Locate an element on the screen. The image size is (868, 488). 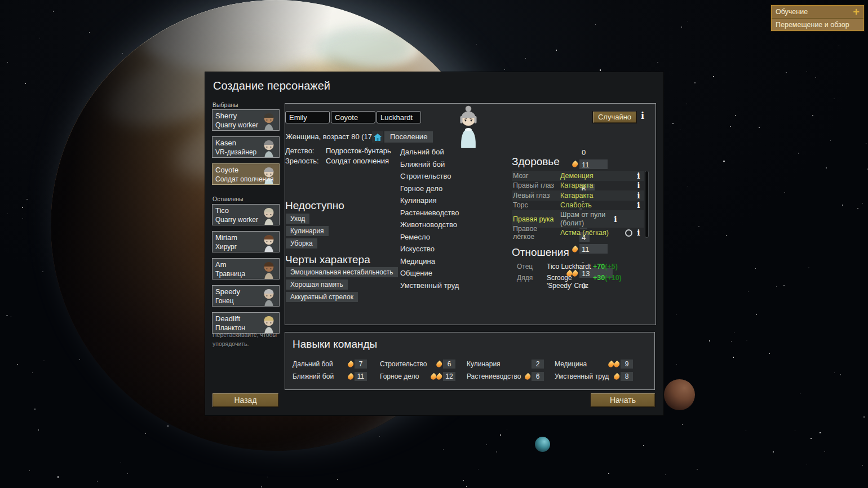
health-scrollbar is located at coordinates (647, 204).